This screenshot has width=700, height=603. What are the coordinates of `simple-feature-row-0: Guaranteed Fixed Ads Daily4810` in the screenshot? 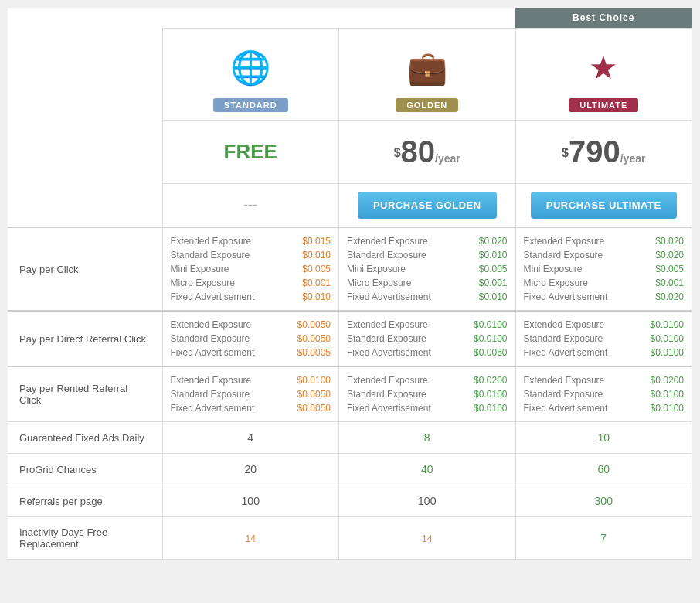 It's located at (350, 438).